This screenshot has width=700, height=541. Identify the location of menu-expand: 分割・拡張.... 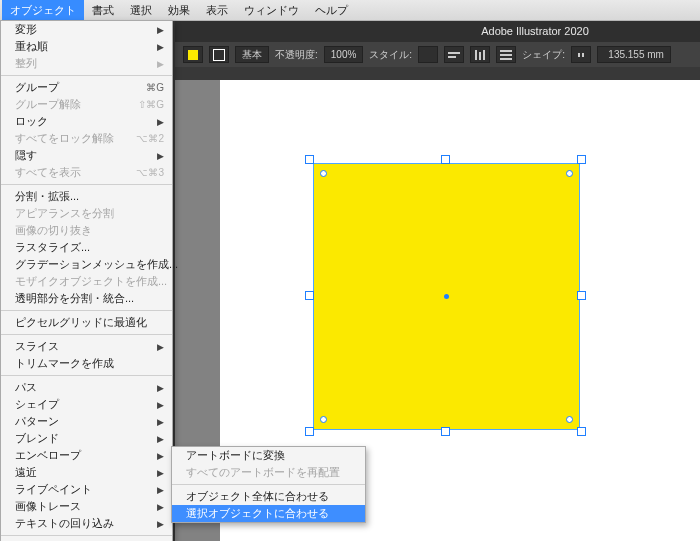
(86, 196).